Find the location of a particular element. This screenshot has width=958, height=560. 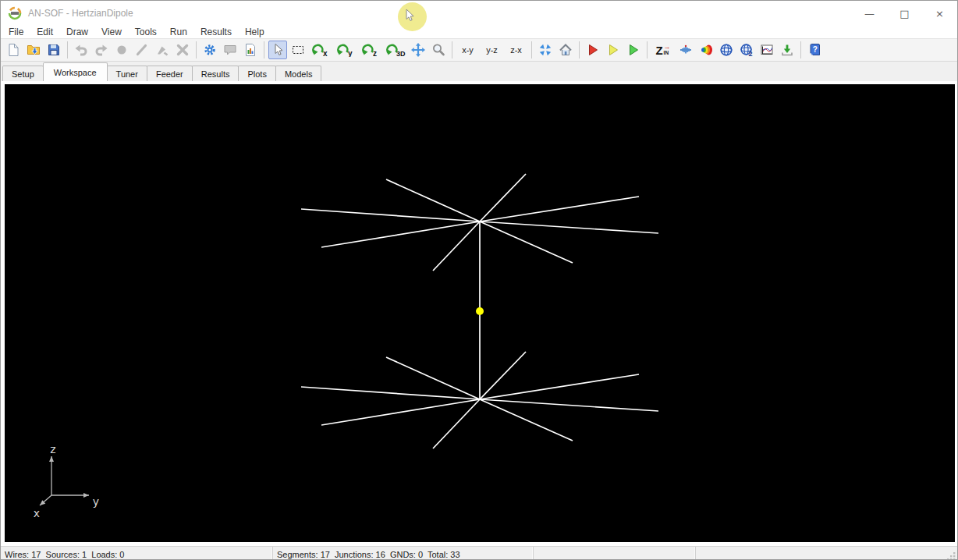

svg-text: 3D is located at coordinates (401, 54).